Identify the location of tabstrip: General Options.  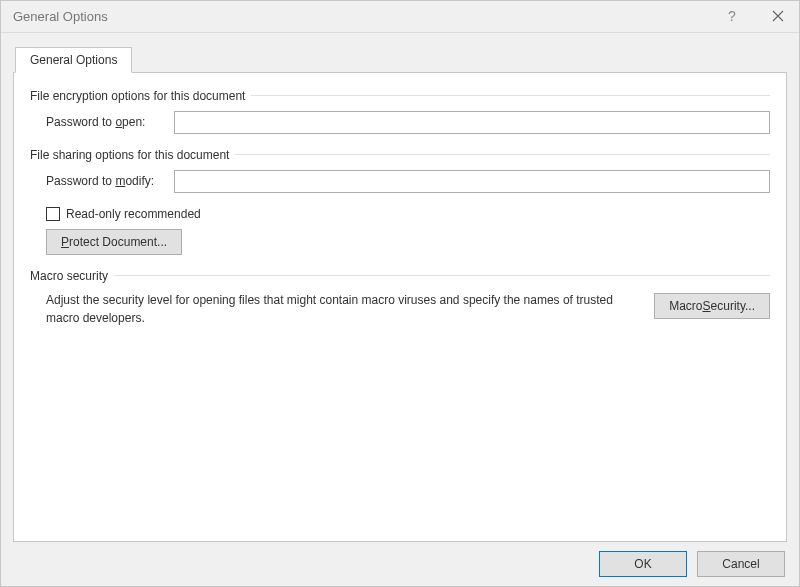
(400, 60).